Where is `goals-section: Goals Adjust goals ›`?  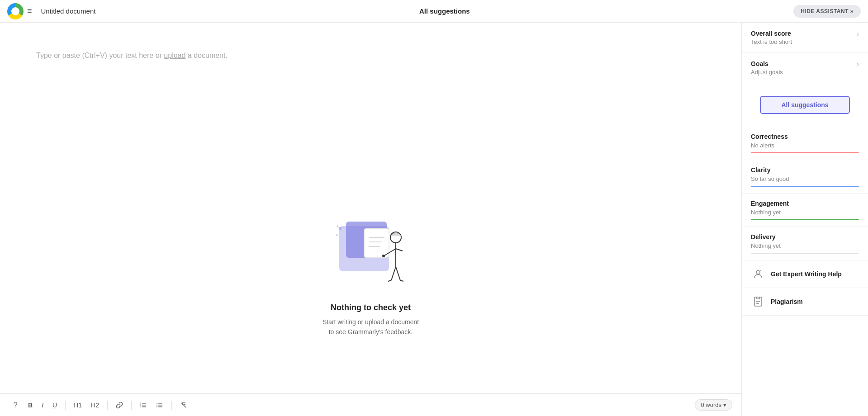 goals-section: Goals Adjust goals › is located at coordinates (805, 68).